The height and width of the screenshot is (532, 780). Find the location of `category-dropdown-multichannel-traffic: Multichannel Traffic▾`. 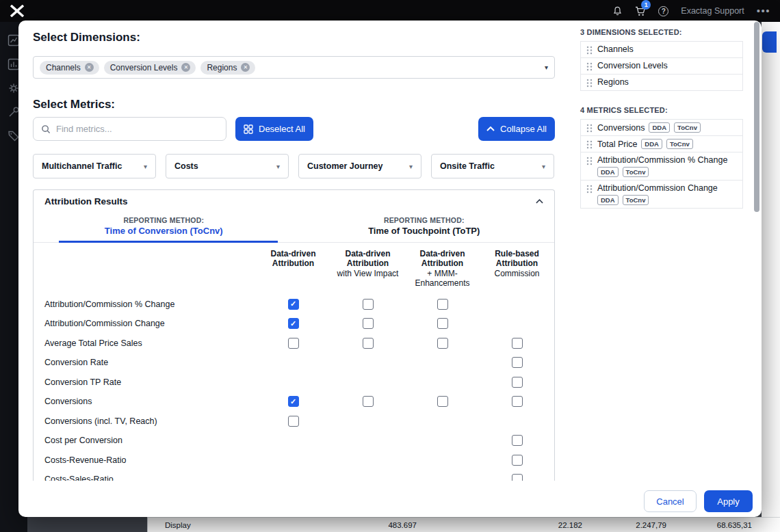

category-dropdown-multichannel-traffic: Multichannel Traffic▾ is located at coordinates (94, 166).